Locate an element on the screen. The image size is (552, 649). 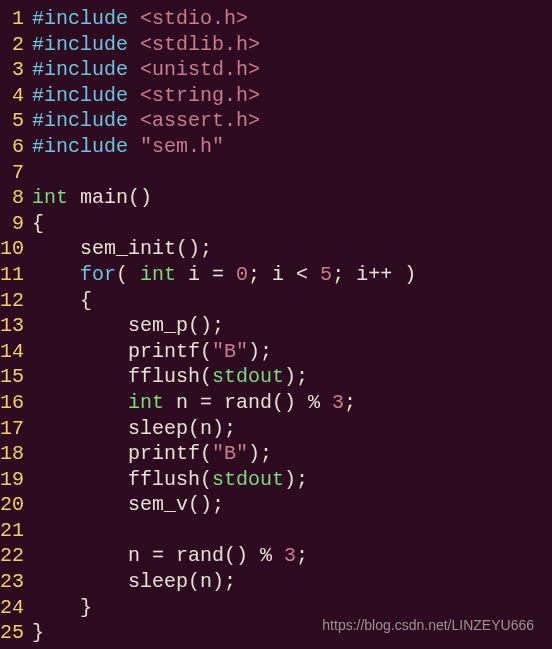
line-number: 12 is located at coordinates (16, 301).